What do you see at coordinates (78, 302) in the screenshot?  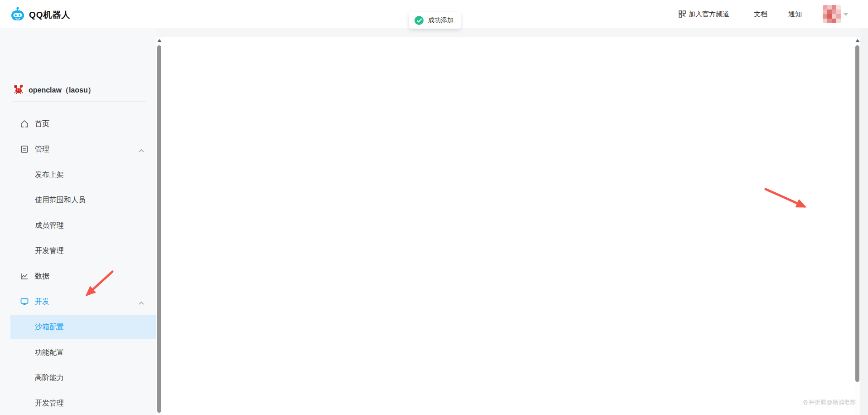 I see `sidebar-item-develop: 开发` at bounding box center [78, 302].